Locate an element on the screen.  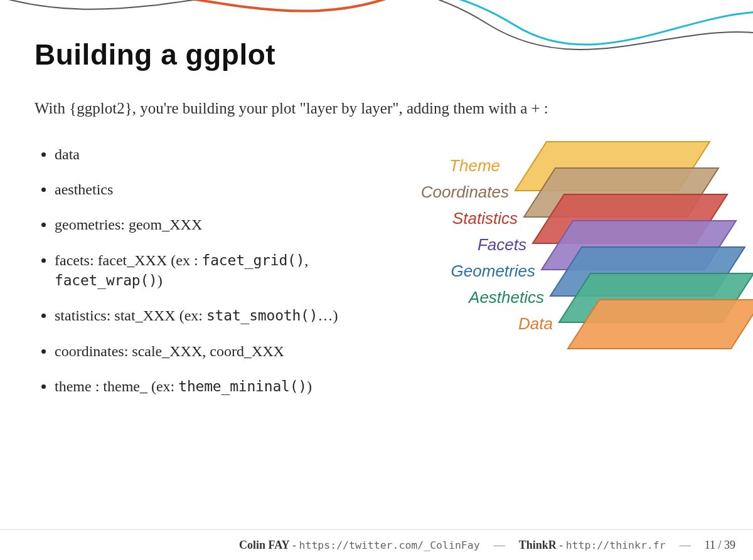
footer-author-url: https://twitter.com/_ColinFay is located at coordinates (390, 546).